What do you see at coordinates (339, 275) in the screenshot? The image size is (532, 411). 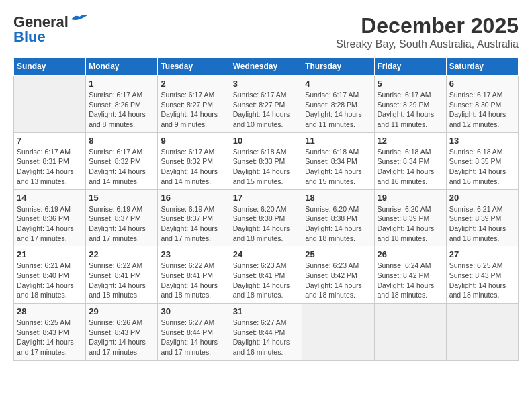 I see `calendar-cell: 25Sunrise: 6:23 AMSunset: 8:42 PMDayligh…` at bounding box center [339, 275].